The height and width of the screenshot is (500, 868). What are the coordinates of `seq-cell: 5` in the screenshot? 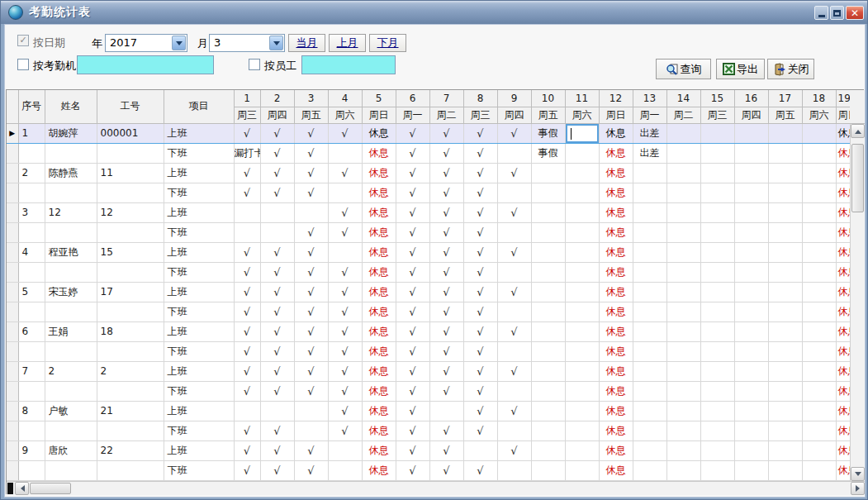 It's located at (31, 292).